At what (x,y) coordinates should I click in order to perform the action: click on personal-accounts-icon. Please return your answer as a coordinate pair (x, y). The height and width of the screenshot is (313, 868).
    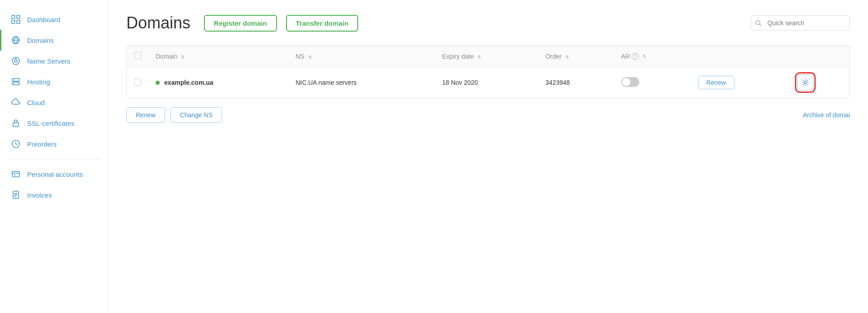
    Looking at the image, I should click on (16, 174).